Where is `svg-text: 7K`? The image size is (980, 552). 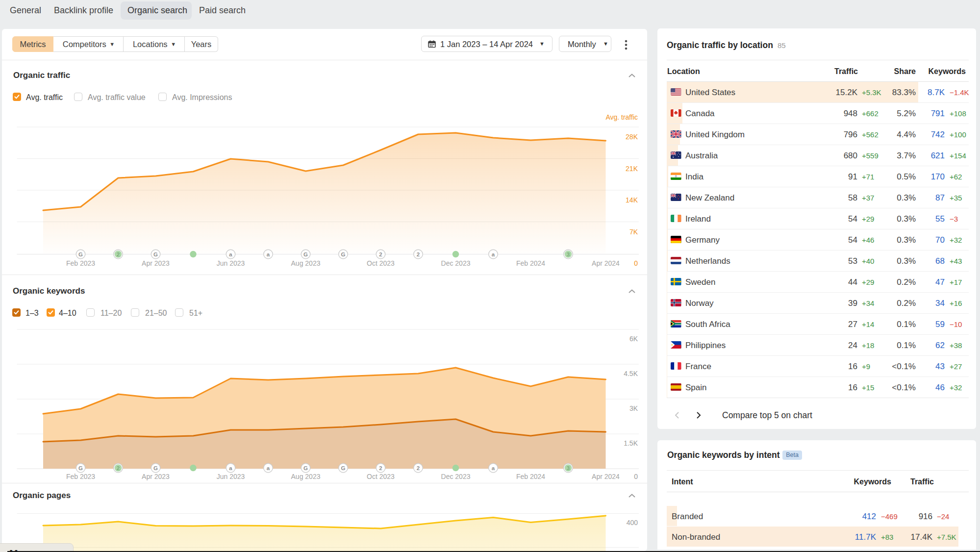
svg-text: 7K is located at coordinates (634, 232).